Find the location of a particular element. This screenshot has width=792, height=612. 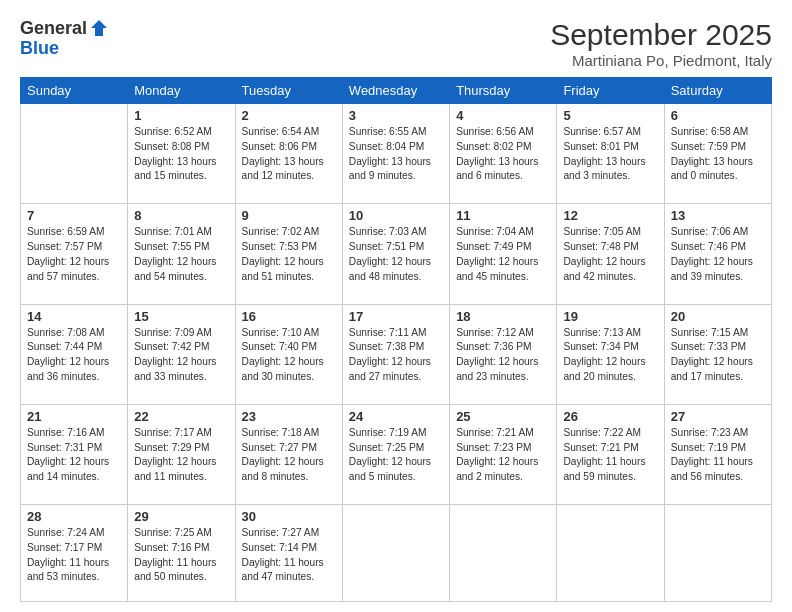

header-sunday: Sunday is located at coordinates (74, 91).